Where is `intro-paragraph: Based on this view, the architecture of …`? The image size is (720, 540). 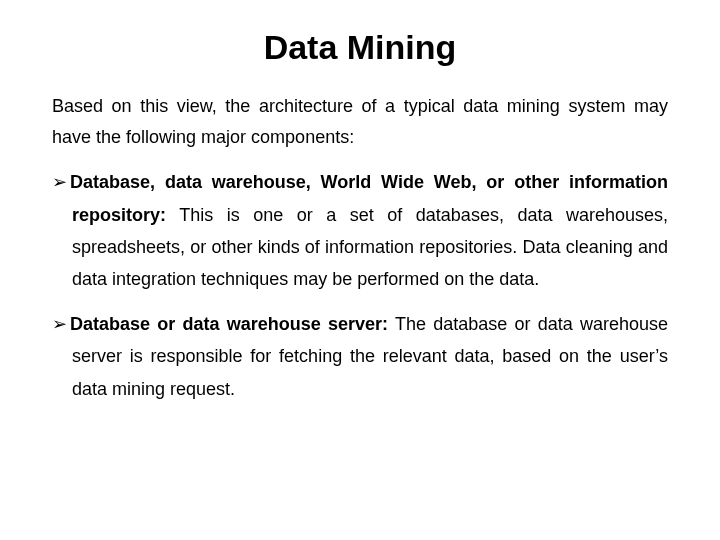
intro-paragraph: Based on this view, the architecture of … is located at coordinates (360, 122).